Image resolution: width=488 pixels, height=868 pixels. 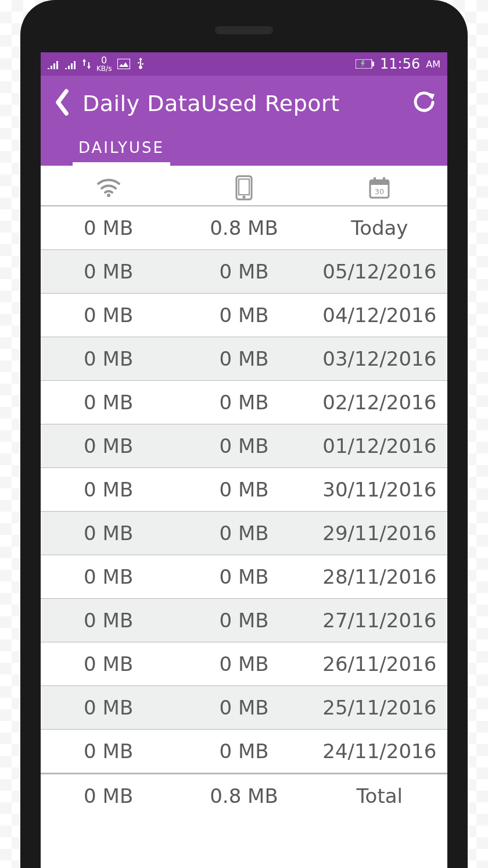 What do you see at coordinates (121, 148) in the screenshot?
I see `tab-dailyuse-label: DAILYUSE` at bounding box center [121, 148].